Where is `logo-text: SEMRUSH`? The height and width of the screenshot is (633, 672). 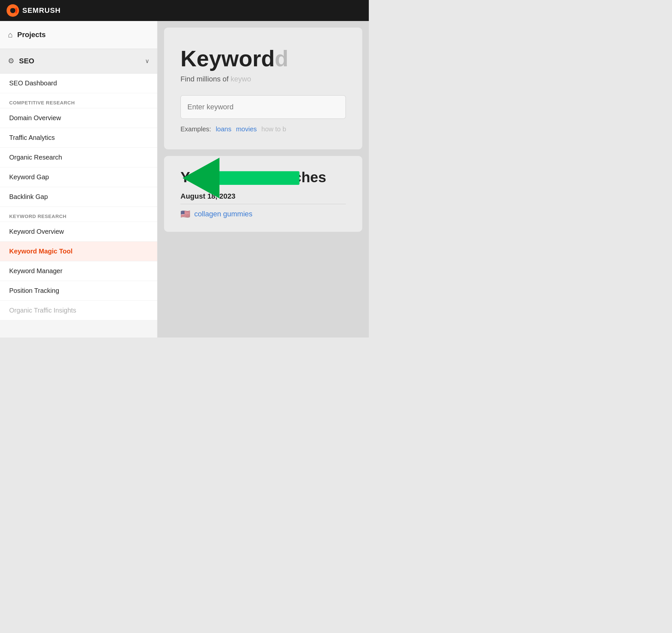 logo-text: SEMRUSH is located at coordinates (42, 10).